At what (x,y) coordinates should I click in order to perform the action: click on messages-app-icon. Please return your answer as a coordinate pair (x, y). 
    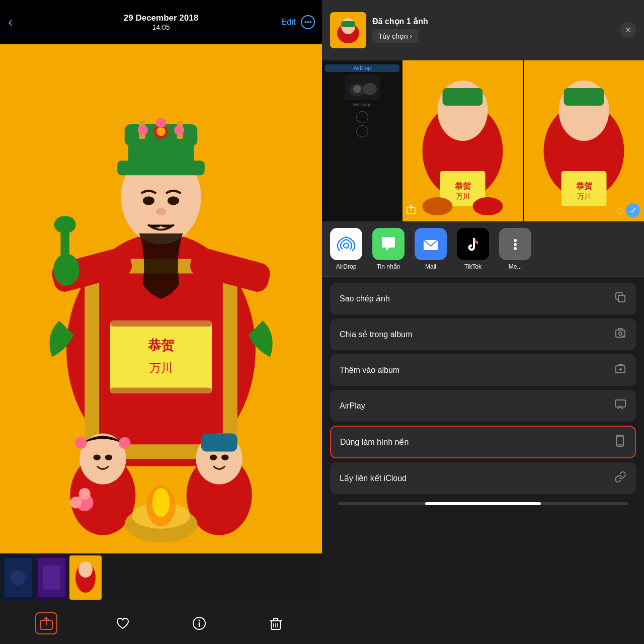
    Looking at the image, I should click on (388, 244).